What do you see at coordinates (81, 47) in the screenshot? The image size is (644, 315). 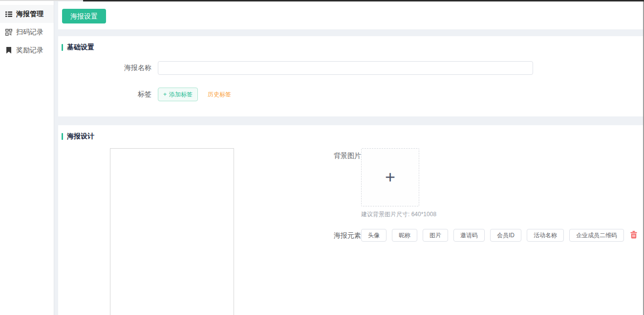 I see `basic-settings-title: 基础设置` at bounding box center [81, 47].